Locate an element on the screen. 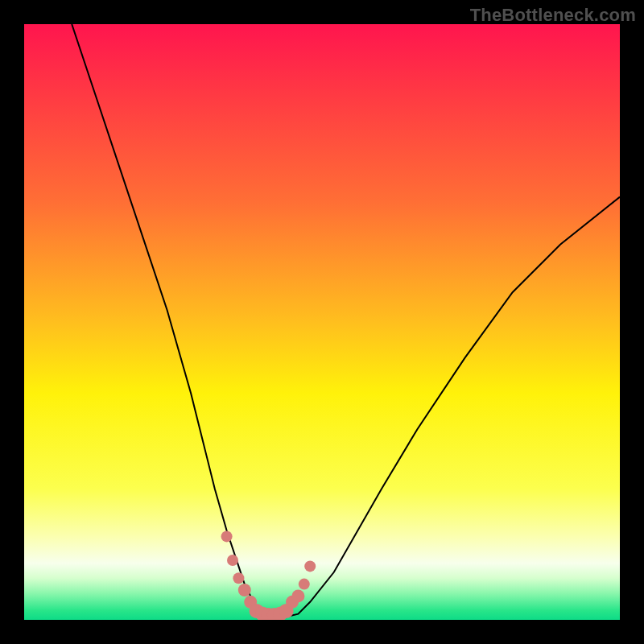  marker-cluster is located at coordinates (269, 575).